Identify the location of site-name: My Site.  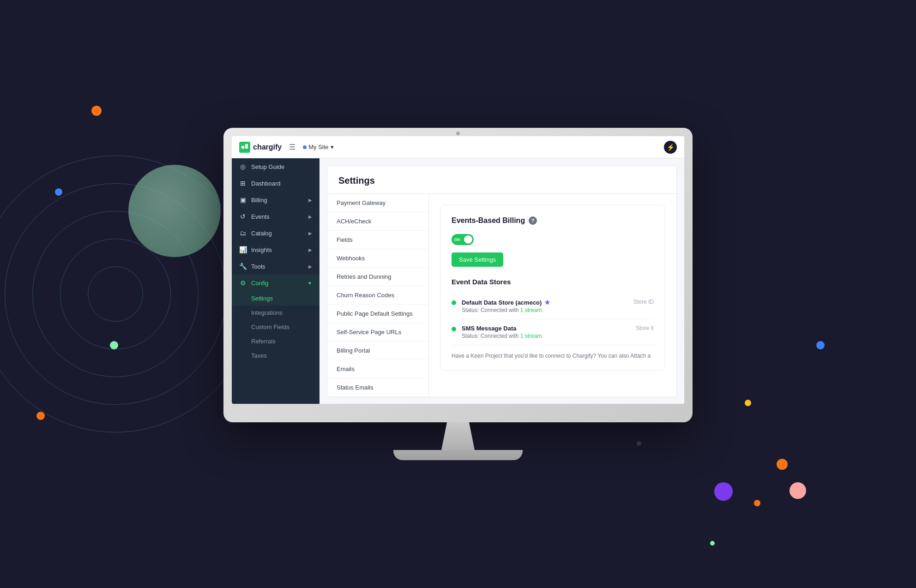
(319, 147).